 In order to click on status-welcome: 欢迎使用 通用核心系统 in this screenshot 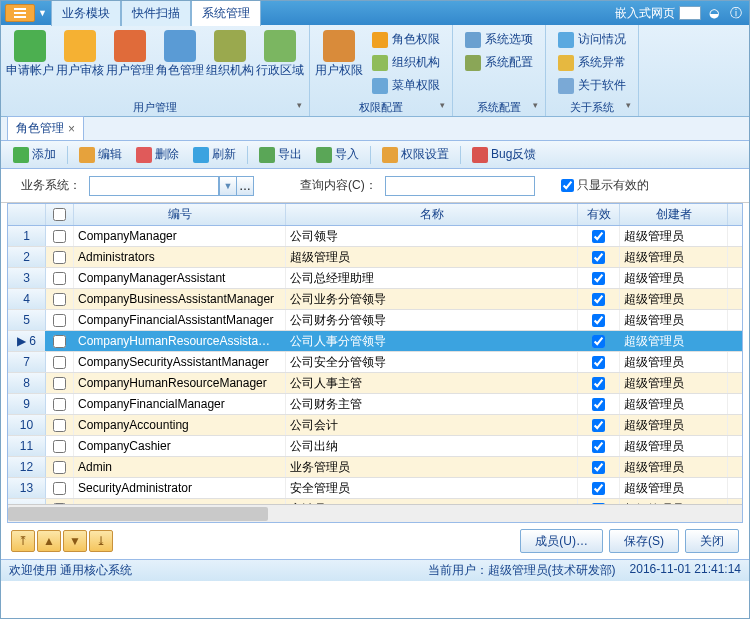, I will do `click(70, 570)`.